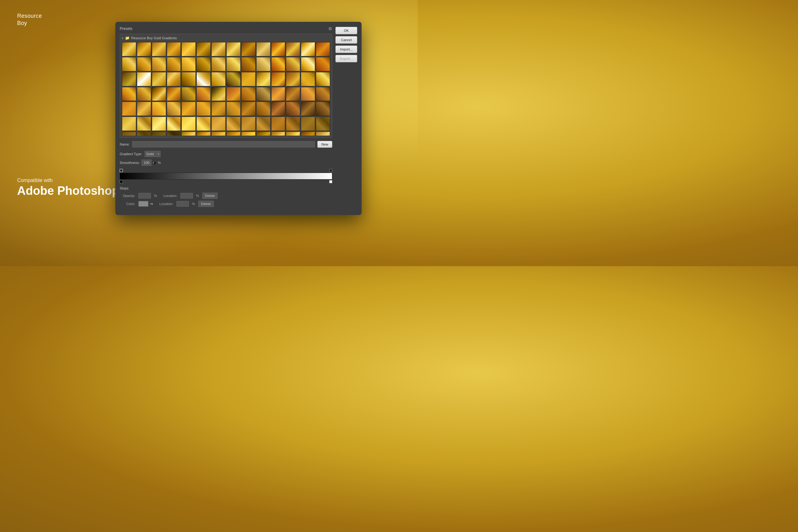  I want to click on export-button: Export..., so click(346, 59).